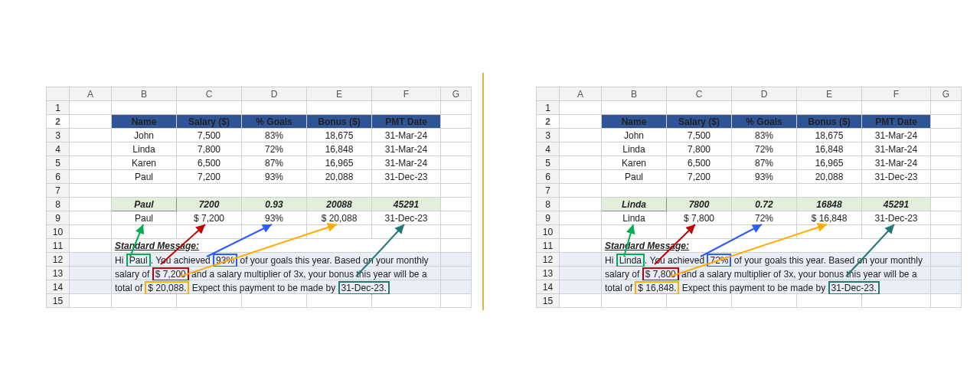  What do you see at coordinates (407, 122) in the screenshot?
I see `hdr-pmt: PMT Date` at bounding box center [407, 122].